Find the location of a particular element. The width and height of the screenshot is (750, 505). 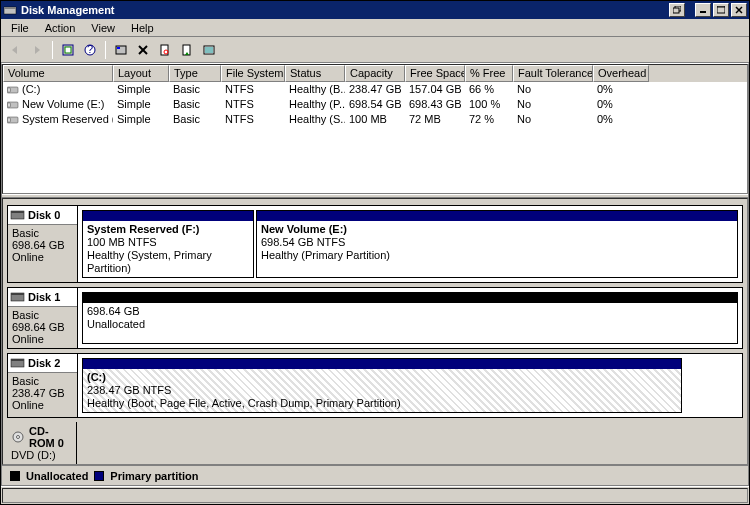

col-status: Status is located at coordinates (315, 74).